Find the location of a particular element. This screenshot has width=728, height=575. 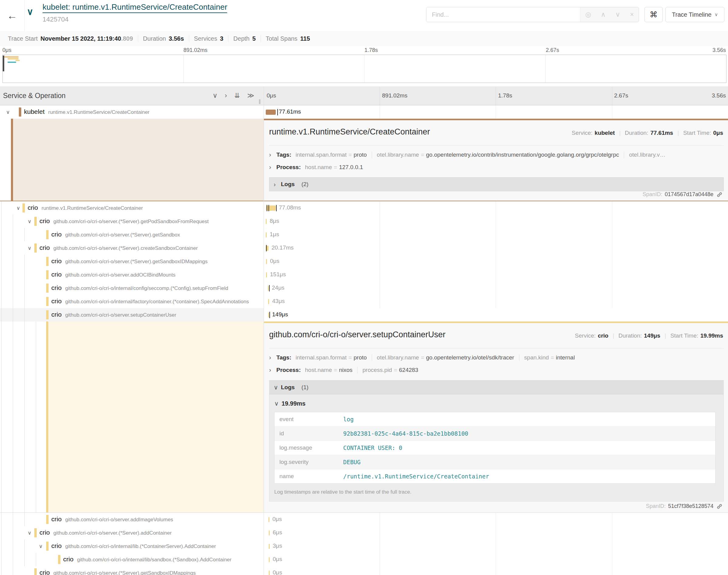

service-color-stripe is located at coordinates (47, 288).